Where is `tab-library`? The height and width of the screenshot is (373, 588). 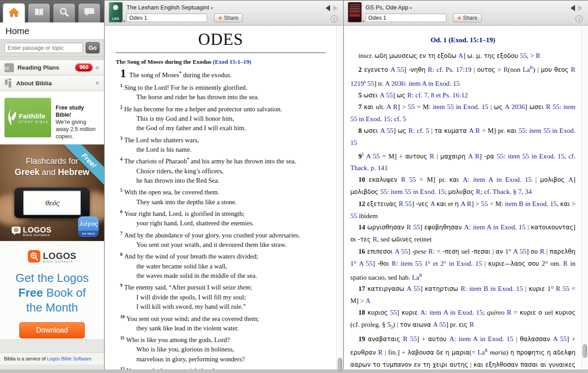
tab-library is located at coordinates (39, 13).